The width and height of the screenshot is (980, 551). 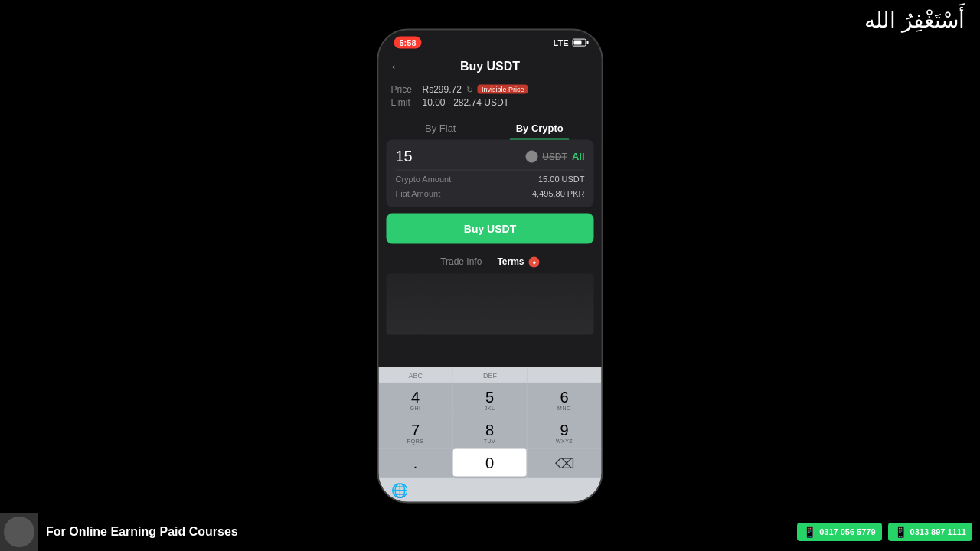 I want to click on bottom-banner: For Online Earning Paid Courses 📱 0317 0…, so click(x=490, y=532).